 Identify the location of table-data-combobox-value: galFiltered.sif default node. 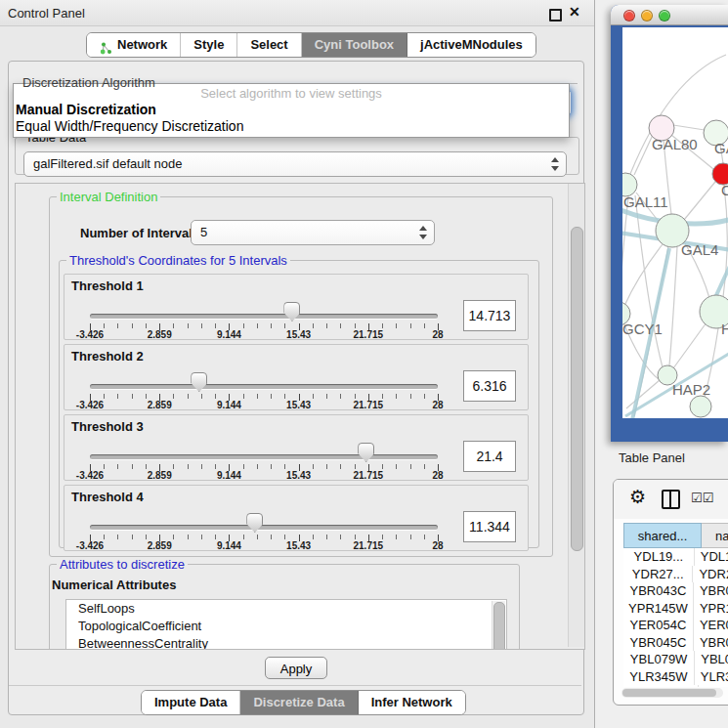
(107, 164).